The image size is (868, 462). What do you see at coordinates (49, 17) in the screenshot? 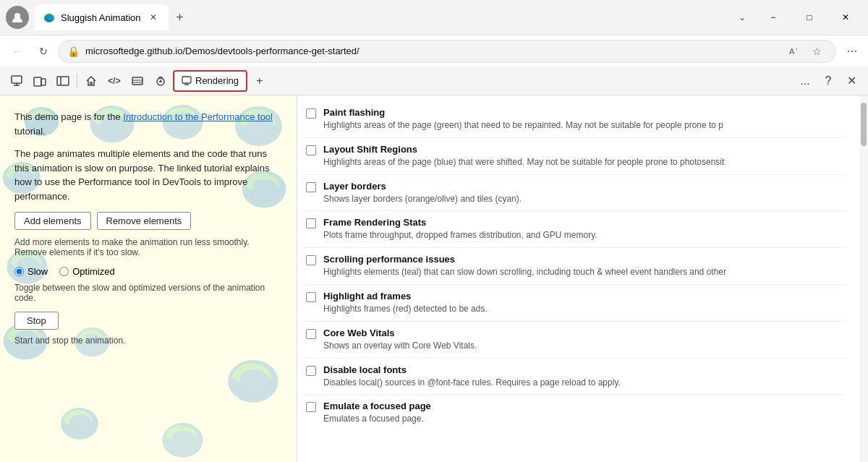
I see `tab-favicon-icon` at bounding box center [49, 17].